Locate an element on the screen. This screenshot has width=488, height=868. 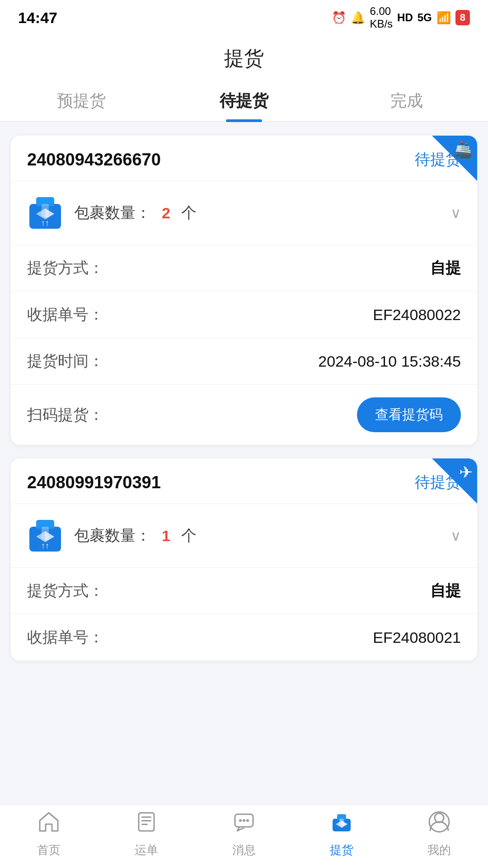
bottom-nav: 首页 运单 消息 is located at coordinates (244, 836).